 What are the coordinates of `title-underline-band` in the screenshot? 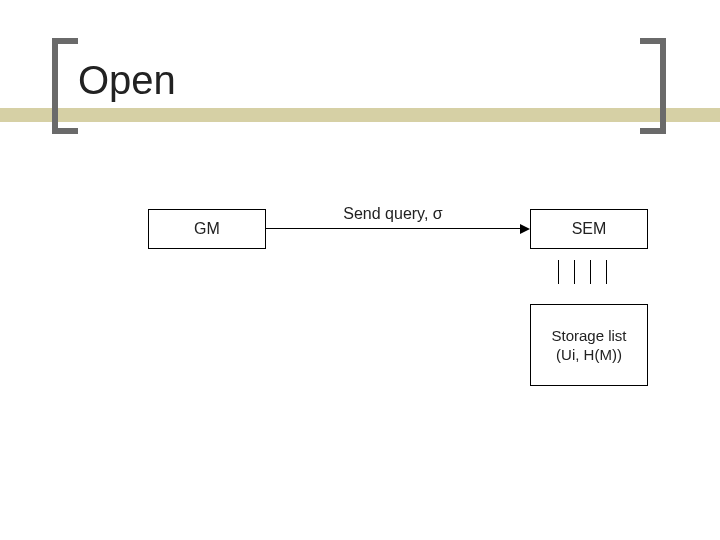 It's located at (360, 115).